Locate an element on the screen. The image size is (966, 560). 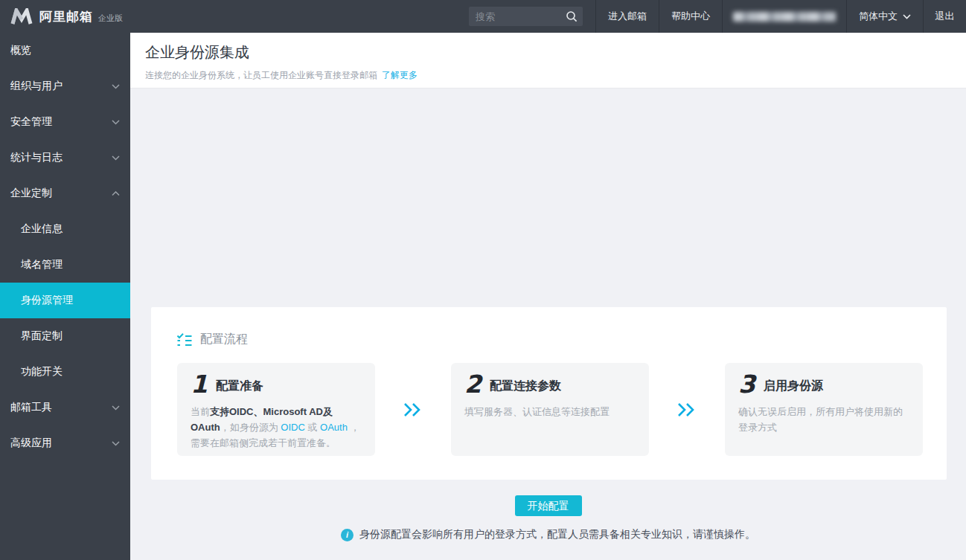
account-name-masked is located at coordinates (784, 16).